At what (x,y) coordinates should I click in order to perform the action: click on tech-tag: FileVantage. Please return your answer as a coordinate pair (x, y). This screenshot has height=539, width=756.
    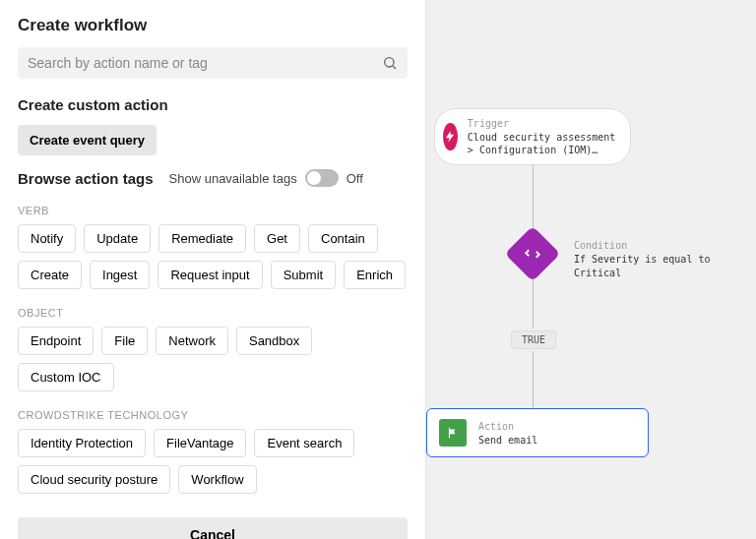
    Looking at the image, I should click on (200, 443).